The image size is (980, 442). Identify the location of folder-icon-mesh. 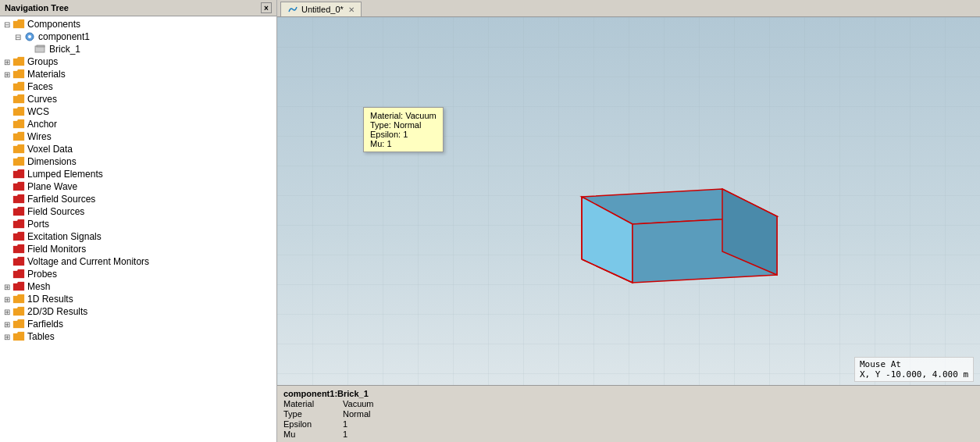
(19, 287).